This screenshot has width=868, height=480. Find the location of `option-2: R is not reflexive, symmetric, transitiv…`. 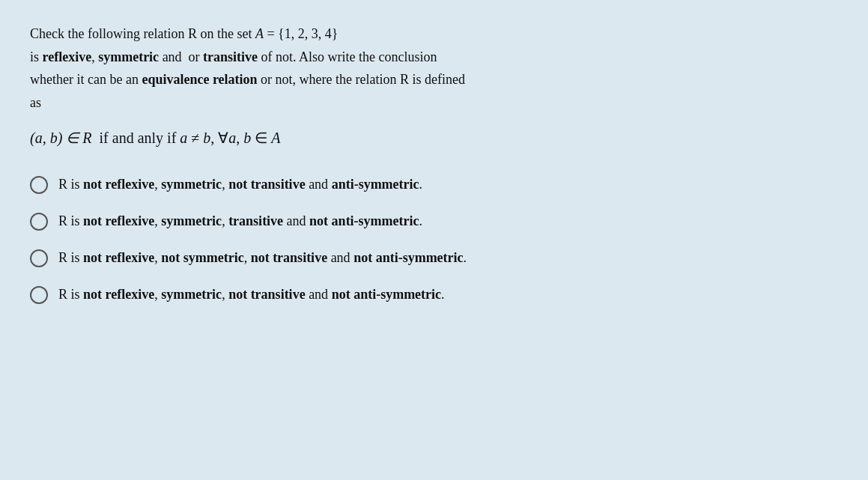

option-2: R is not reflexive, symmetric, transitiv… is located at coordinates (434, 222).